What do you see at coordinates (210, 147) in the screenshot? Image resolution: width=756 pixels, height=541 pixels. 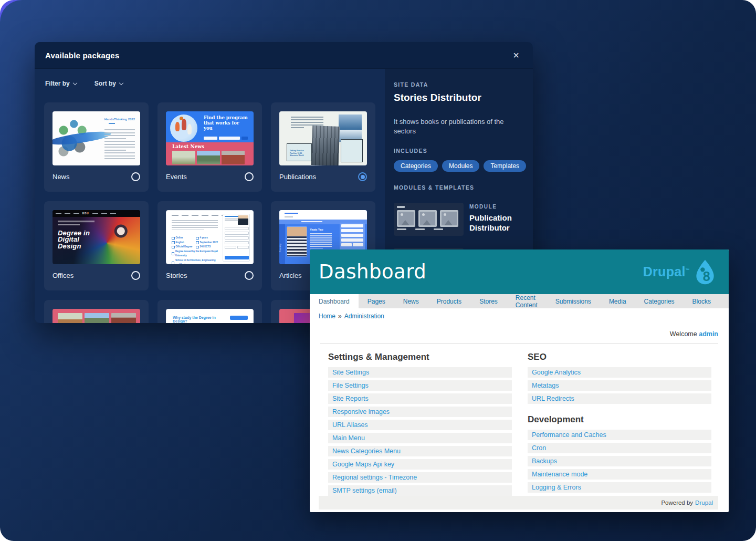 I see `package-card-events: Find the program that works for you Late…` at bounding box center [210, 147].